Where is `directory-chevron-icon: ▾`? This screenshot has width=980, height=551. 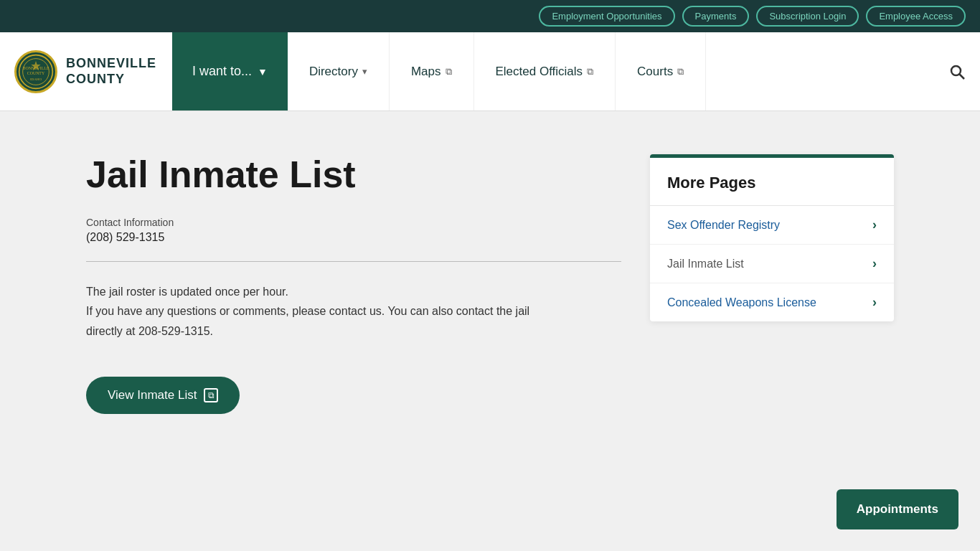
directory-chevron-icon: ▾ is located at coordinates (364, 72).